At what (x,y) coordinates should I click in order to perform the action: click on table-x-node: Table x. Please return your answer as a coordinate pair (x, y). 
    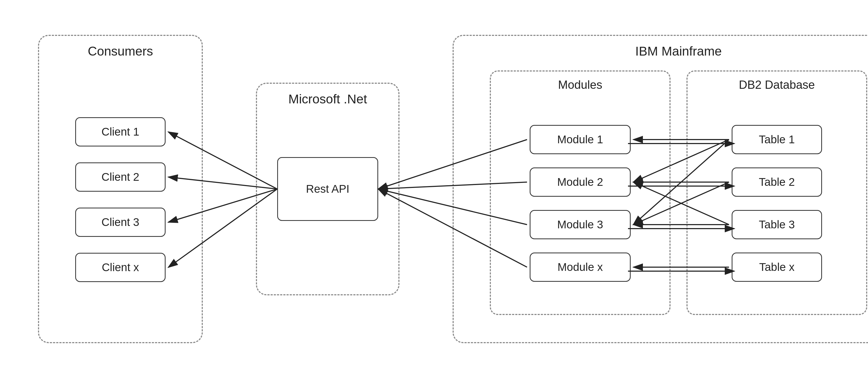
    Looking at the image, I should click on (777, 267).